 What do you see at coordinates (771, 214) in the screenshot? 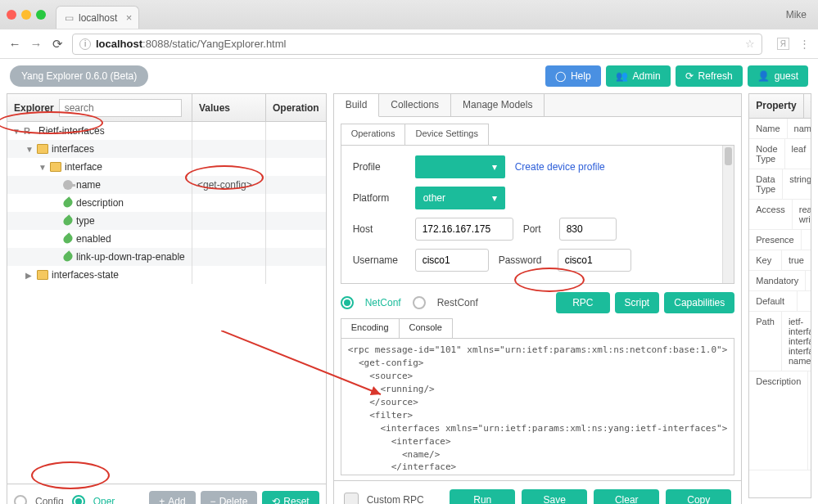
I see `property-name: Access` at bounding box center [771, 214].